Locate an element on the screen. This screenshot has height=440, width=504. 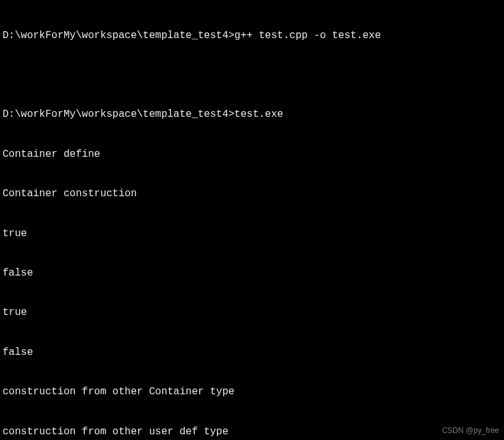
command-text: test.exe is located at coordinates (259, 114).